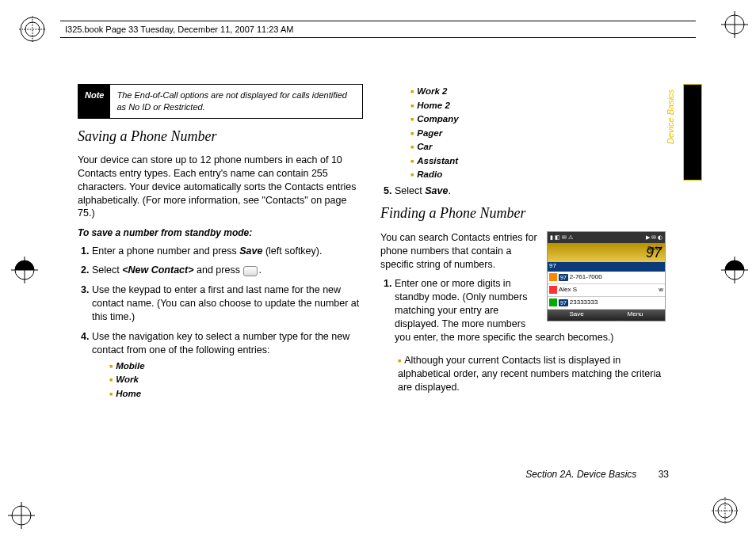 Image resolution: width=756 pixels, height=540 pixels. What do you see at coordinates (725, 511) in the screenshot?
I see `crop-mark-bottom-right` at bounding box center [725, 511].